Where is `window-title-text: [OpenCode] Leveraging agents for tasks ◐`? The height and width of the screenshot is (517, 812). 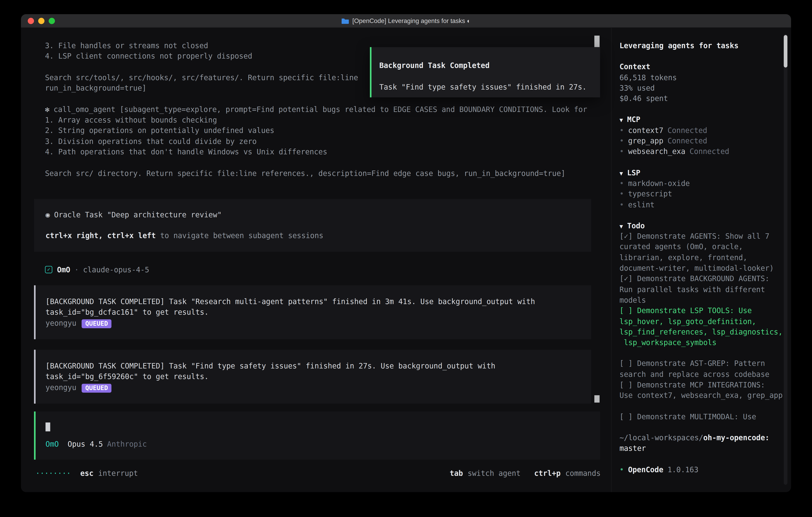 window-title-text: [OpenCode] Leveraging agents for tasks ◐ is located at coordinates (411, 21).